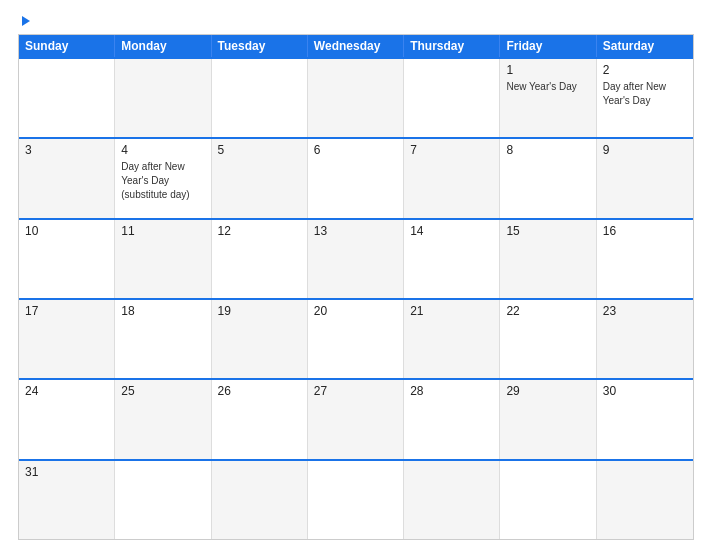  I want to click on calendar-cell: 5, so click(260, 178).